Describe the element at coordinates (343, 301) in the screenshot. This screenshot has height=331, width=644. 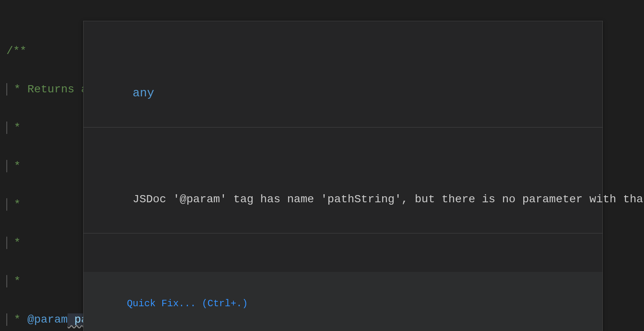
I see `quickfix-row: Quick Fix... (Ctrl+.)` at that location.